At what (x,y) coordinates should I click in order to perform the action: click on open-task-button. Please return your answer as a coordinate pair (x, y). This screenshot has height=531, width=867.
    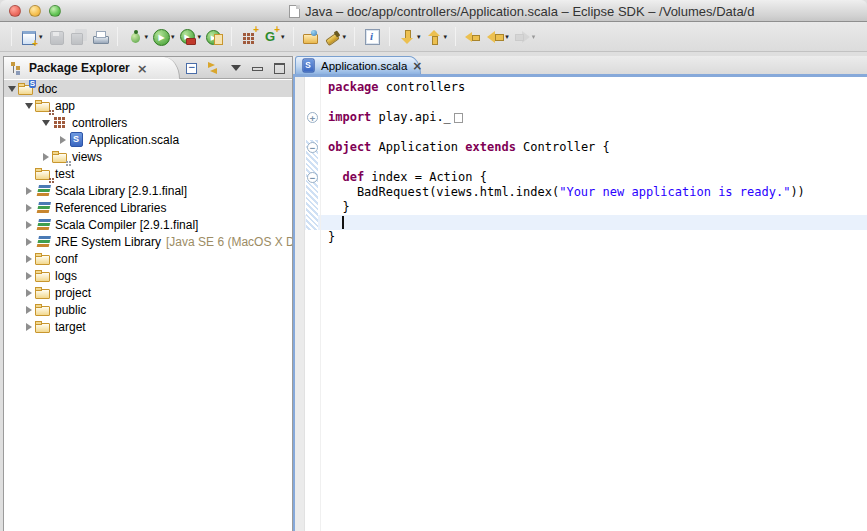
    Looking at the image, I should click on (311, 37).